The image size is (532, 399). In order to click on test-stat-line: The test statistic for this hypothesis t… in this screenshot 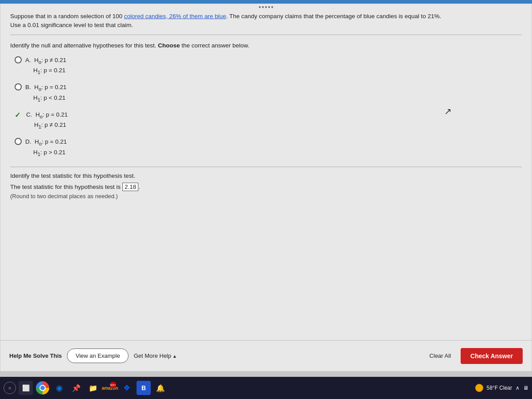, I will do `click(266, 187)`.